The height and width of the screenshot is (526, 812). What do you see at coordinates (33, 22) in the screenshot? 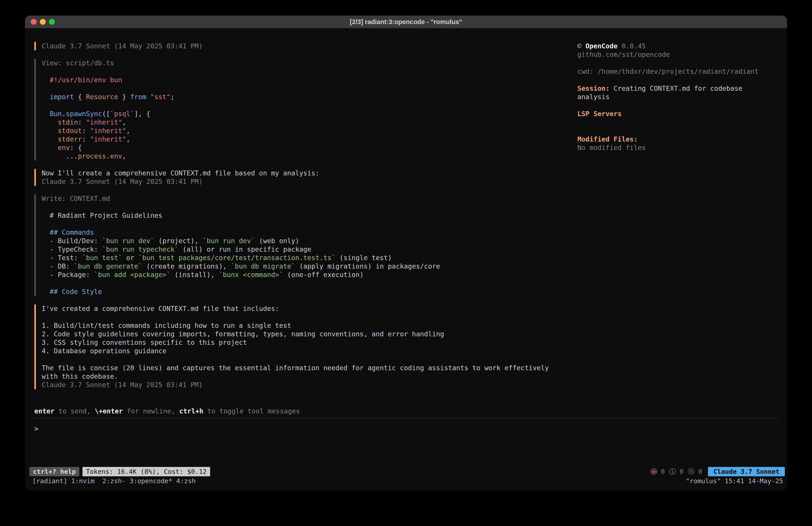
I see `close-button` at bounding box center [33, 22].